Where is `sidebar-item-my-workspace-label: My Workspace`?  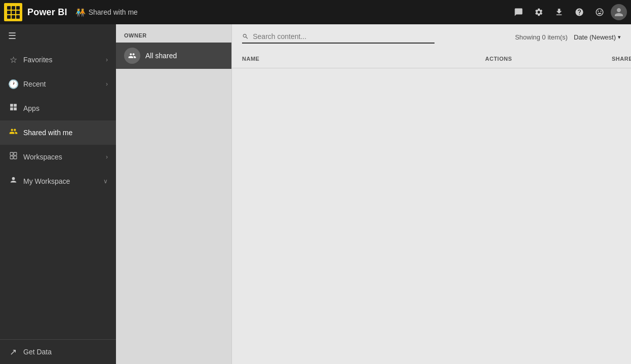 sidebar-item-my-workspace-label: My Workspace is located at coordinates (61, 181).